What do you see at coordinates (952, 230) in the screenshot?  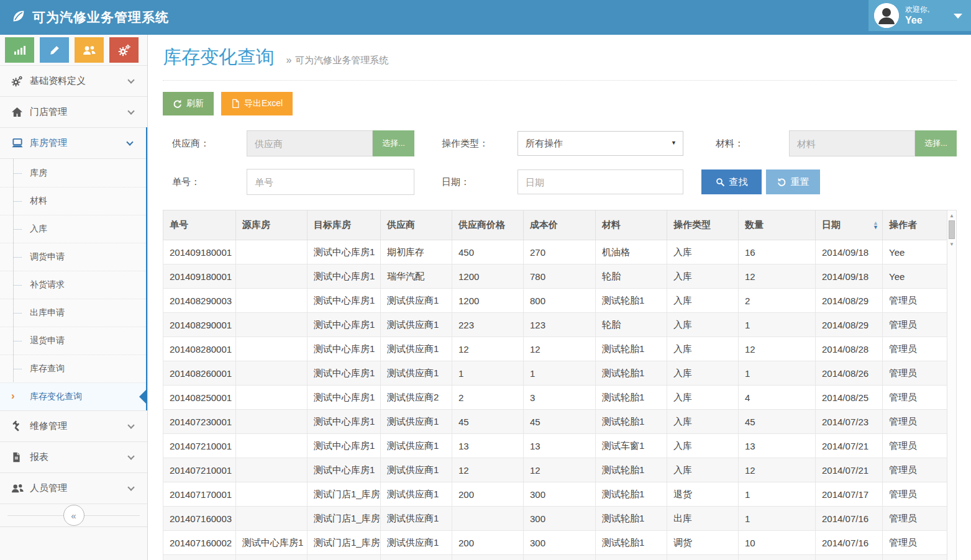 I see `scrollbar-thumb` at bounding box center [952, 230].